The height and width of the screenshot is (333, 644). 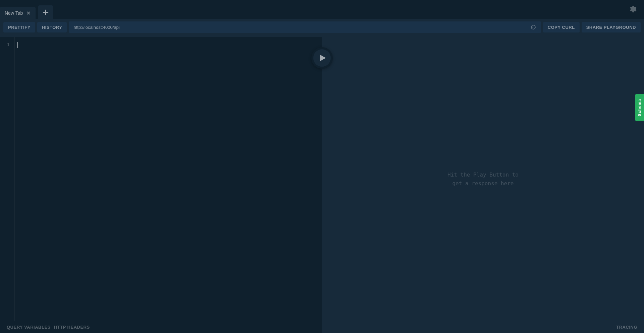 What do you see at coordinates (7, 179) in the screenshot?
I see `line-gutter: 1` at bounding box center [7, 179].